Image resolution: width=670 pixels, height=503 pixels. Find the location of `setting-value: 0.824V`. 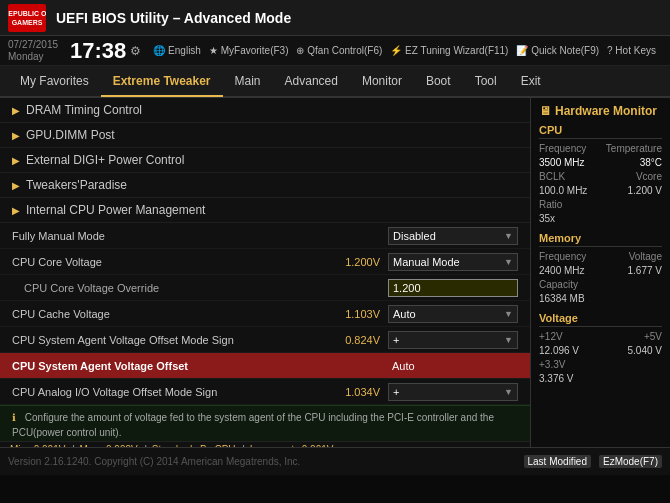

setting-value: 0.824V is located at coordinates (358, 340).